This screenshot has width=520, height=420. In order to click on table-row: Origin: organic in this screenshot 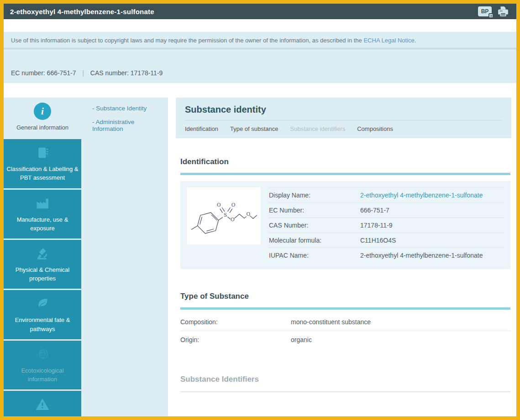, I will do `click(345, 340)`.